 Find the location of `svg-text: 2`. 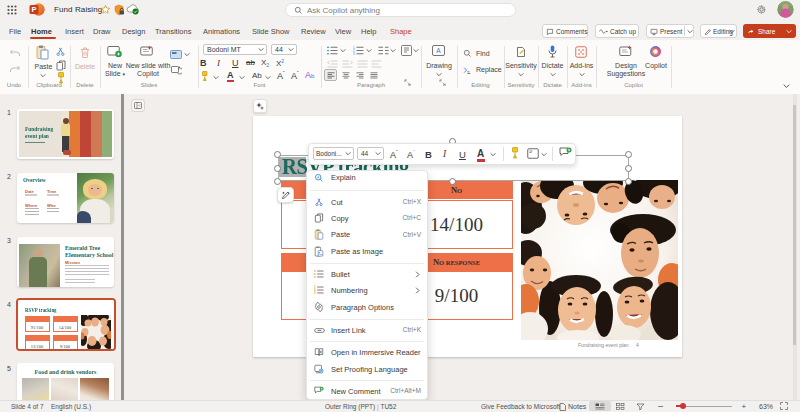

svg-text: 2 is located at coordinates (315, 290).